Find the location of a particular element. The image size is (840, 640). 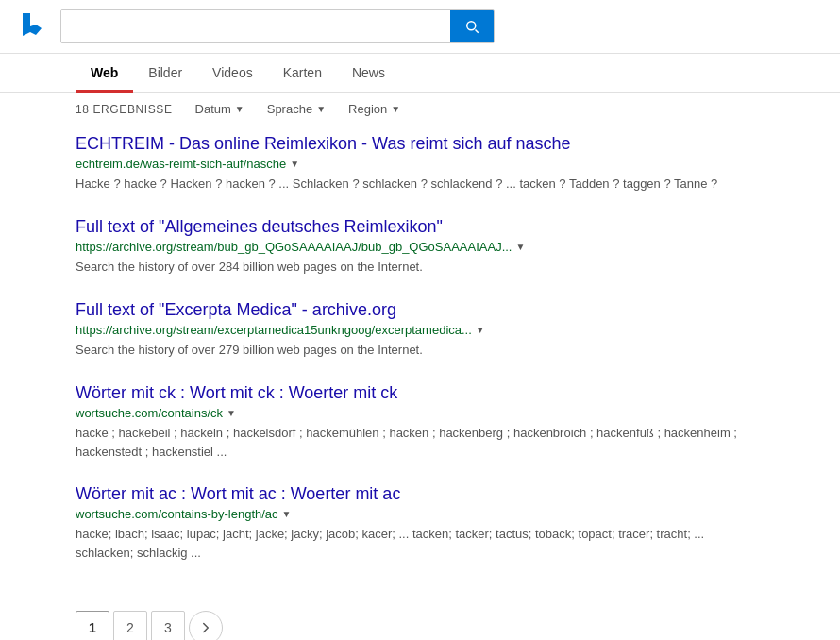

result-url: https://archive.org/stream/excerptamedic… is located at coordinates (420, 330).